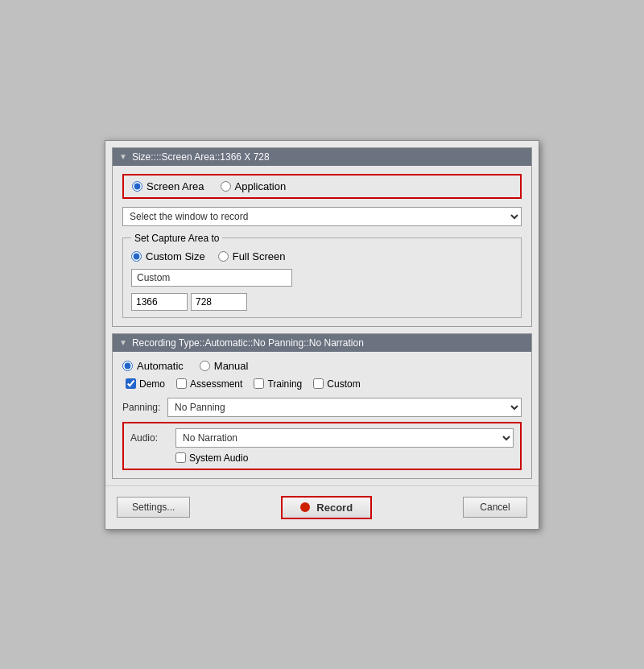 Image resolution: width=644 pixels, height=669 pixels. What do you see at coordinates (123, 343) in the screenshot?
I see `section2-arrow-icon: ▼` at bounding box center [123, 343].